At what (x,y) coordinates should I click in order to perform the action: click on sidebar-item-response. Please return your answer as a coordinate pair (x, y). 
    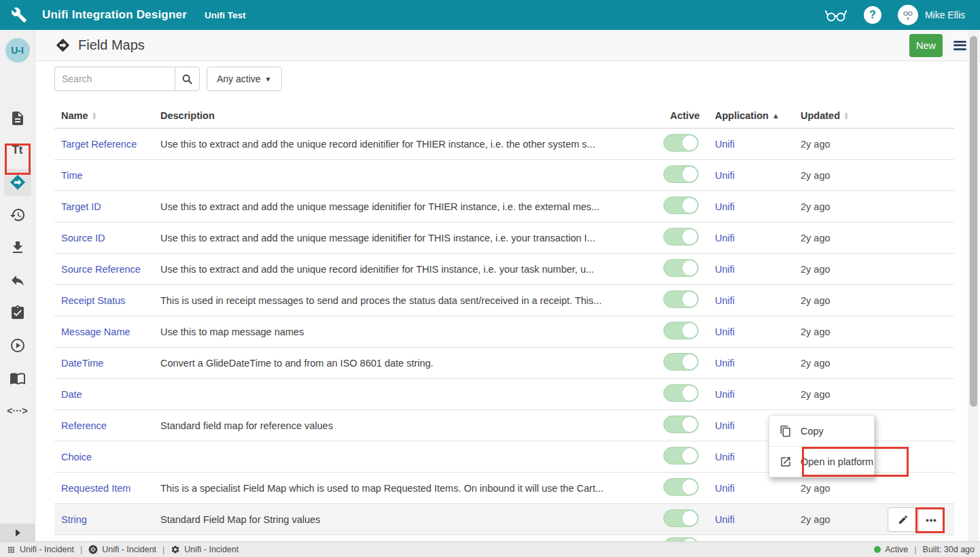
    Looking at the image, I should click on (18, 280).